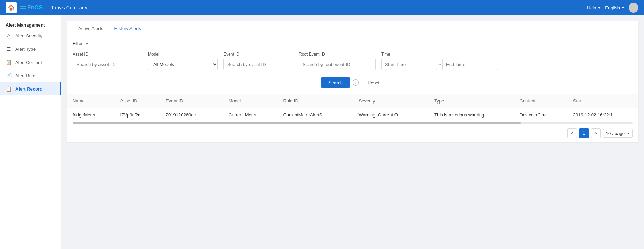 This screenshot has width=644, height=249. I want to click on page-size-chevron-icon, so click(628, 134).